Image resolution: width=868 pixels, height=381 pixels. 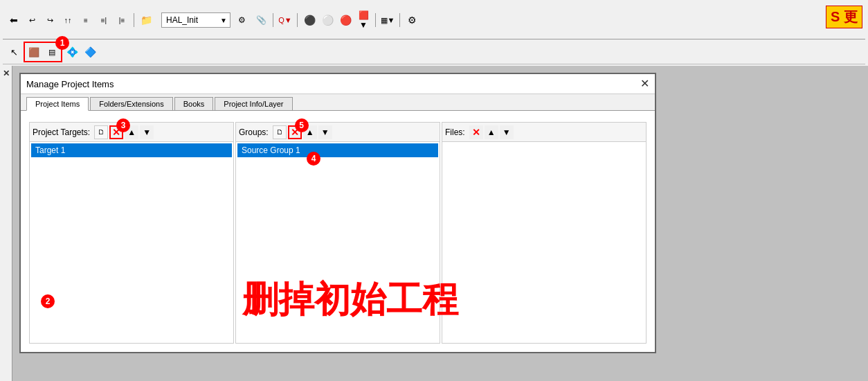 What do you see at coordinates (544, 233) in the screenshot?
I see `column-files: Files: ✕ ▲ ▼` at bounding box center [544, 233].